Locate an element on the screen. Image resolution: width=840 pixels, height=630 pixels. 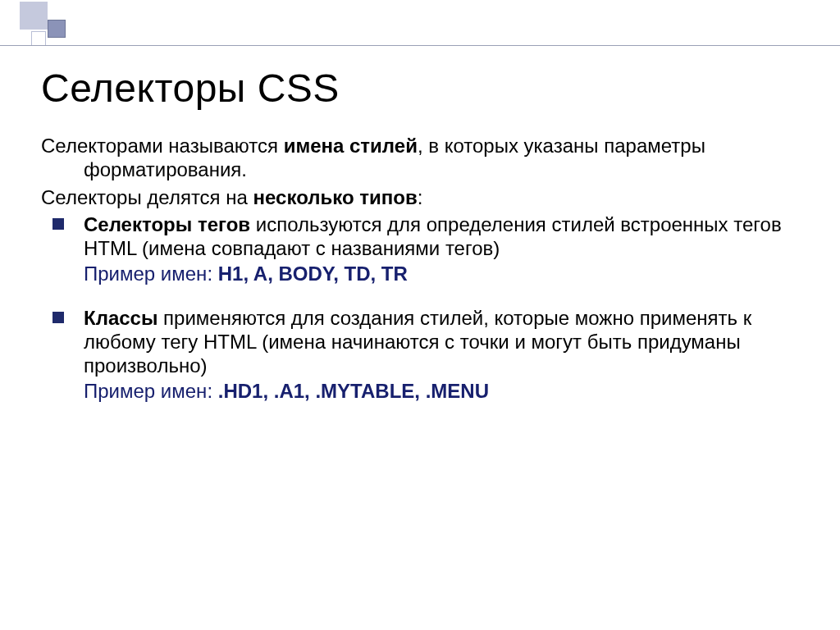
corner-decoration is located at coordinates (49, 25).